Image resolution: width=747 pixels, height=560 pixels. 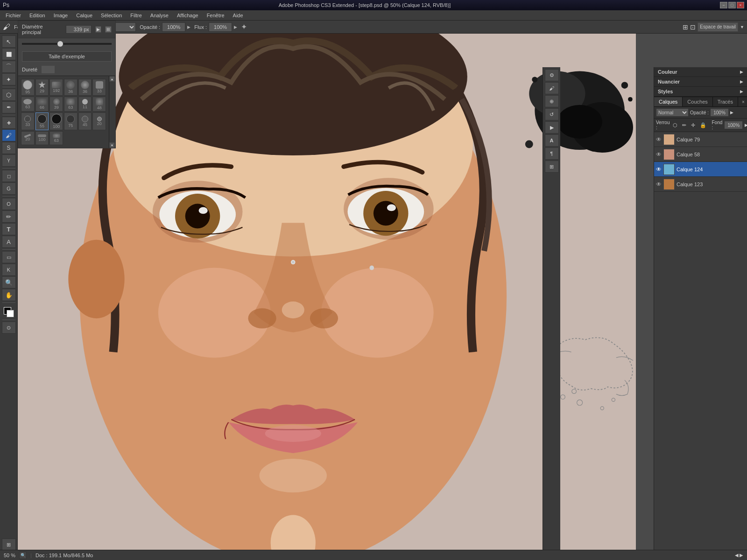 I want to click on right-icon-clone: ⊕, so click(x=552, y=101).